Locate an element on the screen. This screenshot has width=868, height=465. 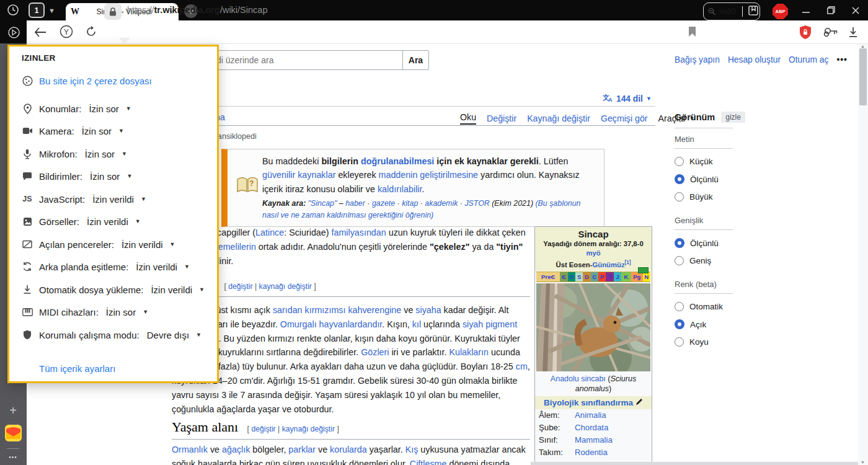
text-link: Latince is located at coordinates (270, 232).